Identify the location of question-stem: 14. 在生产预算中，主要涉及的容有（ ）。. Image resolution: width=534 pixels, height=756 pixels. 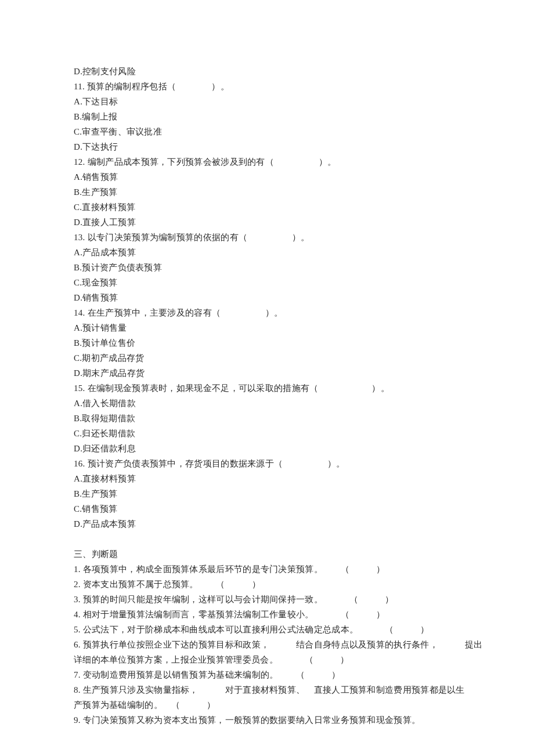
(267, 313).